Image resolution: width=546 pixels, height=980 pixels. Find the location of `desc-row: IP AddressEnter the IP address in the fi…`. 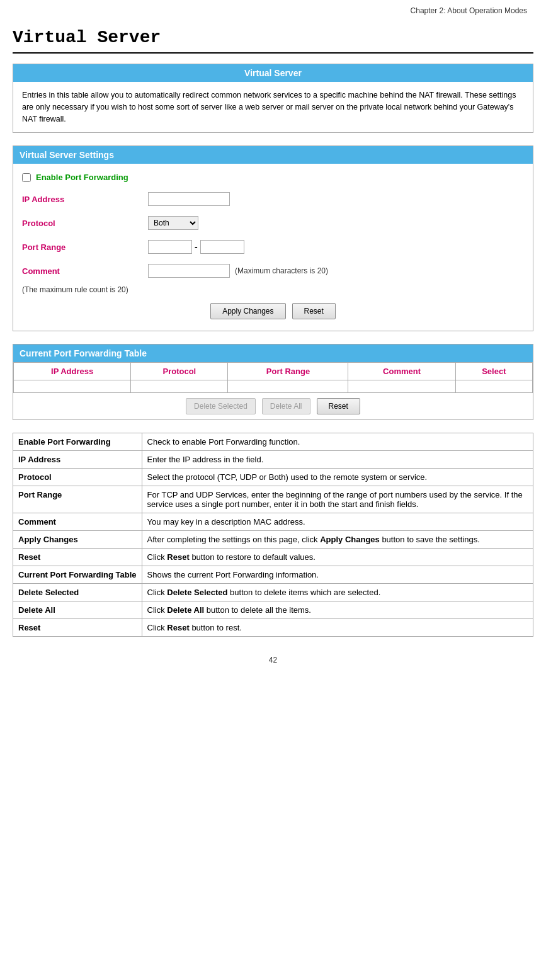

desc-row: IP AddressEnter the IP address in the fi… is located at coordinates (273, 460).